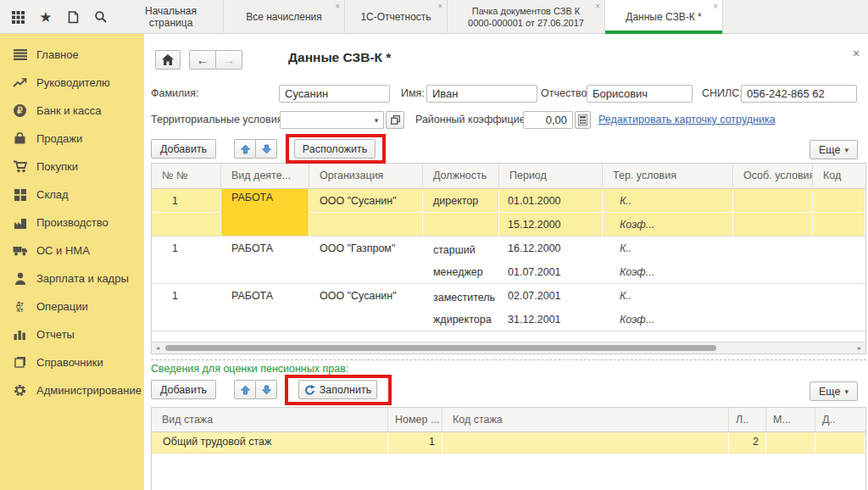 The width and height of the screenshot is (868, 490). What do you see at coordinates (229, 59) in the screenshot?
I see `forward-button: →` at bounding box center [229, 59].